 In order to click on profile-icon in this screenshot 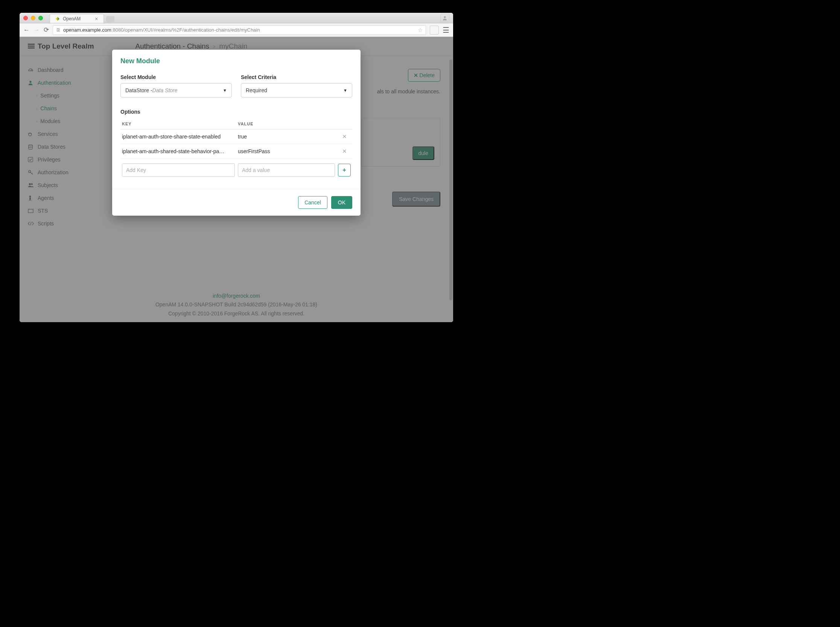, I will do `click(445, 18)`.